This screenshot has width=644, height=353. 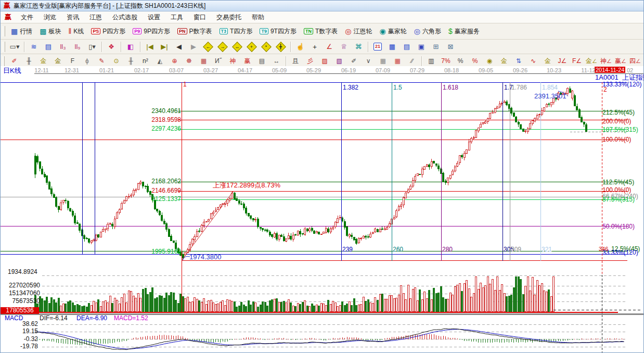 What do you see at coordinates (436, 47) in the screenshot?
I see `tool-export-button: ⊞` at bounding box center [436, 47].